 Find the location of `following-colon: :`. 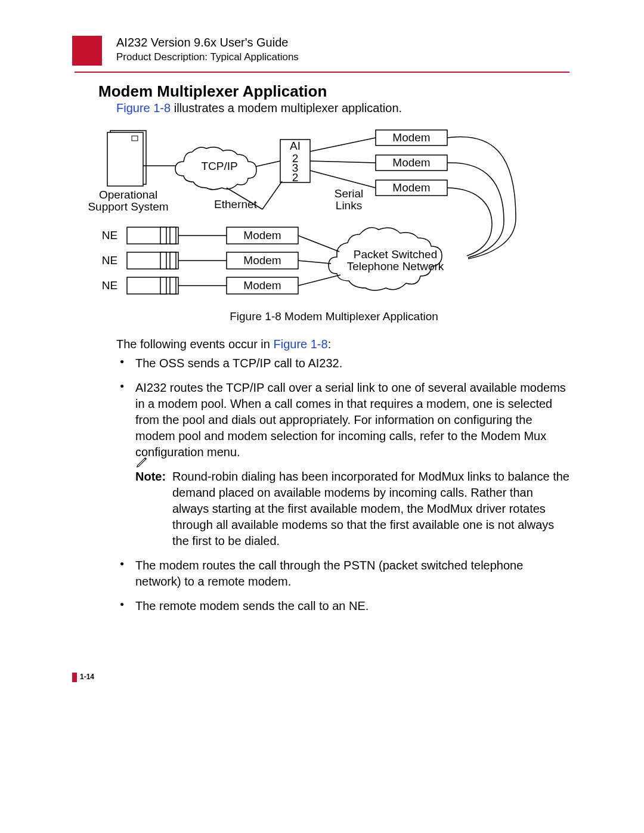

following-colon: : is located at coordinates (330, 344).